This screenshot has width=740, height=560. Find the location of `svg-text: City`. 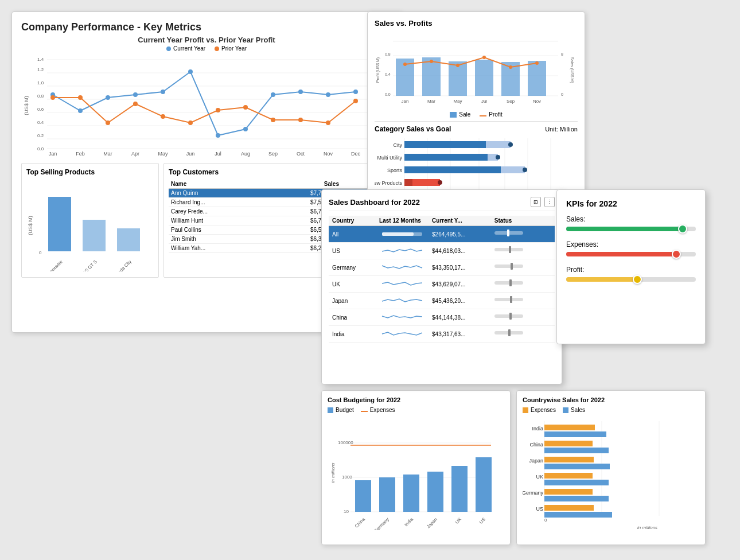

svg-text: City is located at coordinates (398, 145).